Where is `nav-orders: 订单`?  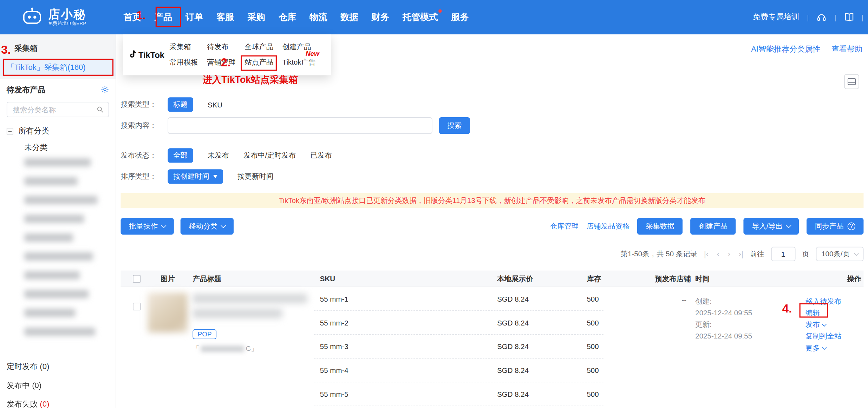
nav-orders: 订单 is located at coordinates (194, 17).